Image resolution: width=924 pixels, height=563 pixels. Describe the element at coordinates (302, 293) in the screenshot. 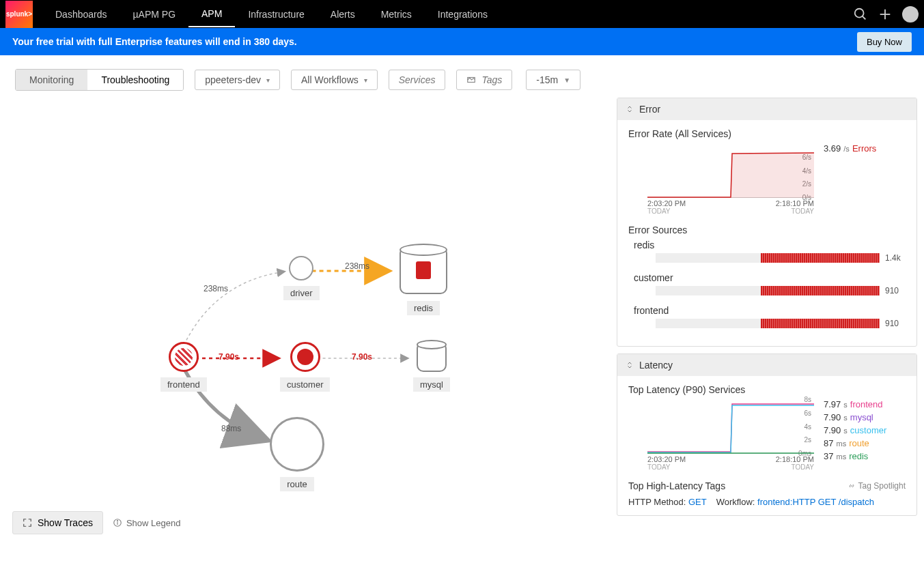

I see `node-label: driver` at that location.